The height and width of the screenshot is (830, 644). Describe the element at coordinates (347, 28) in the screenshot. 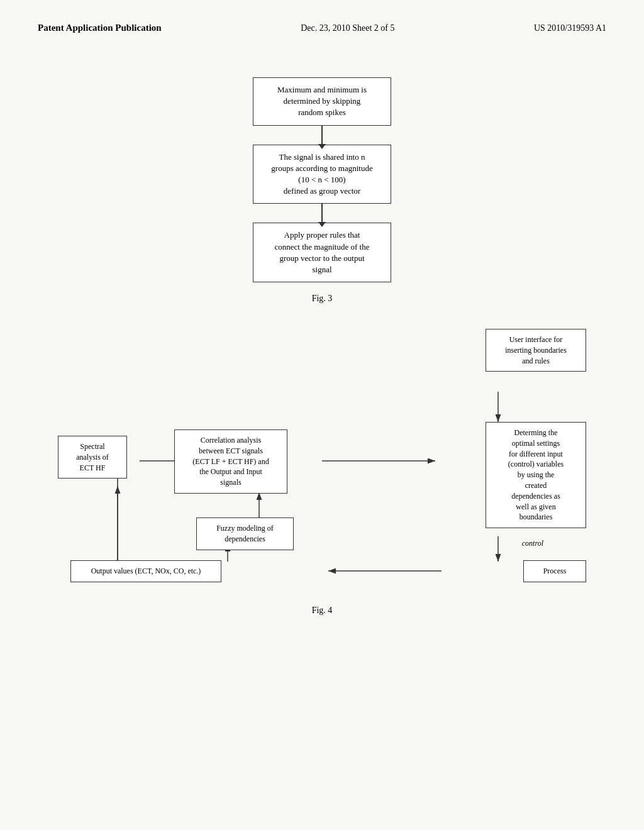

I see `date-sheet-label: Dec. 23, 2010 Sheet 2 of 5` at that location.